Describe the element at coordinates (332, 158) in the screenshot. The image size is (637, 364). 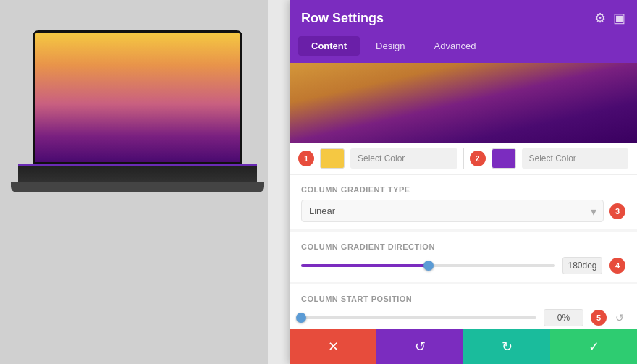
I see `color1-swatch` at that location.